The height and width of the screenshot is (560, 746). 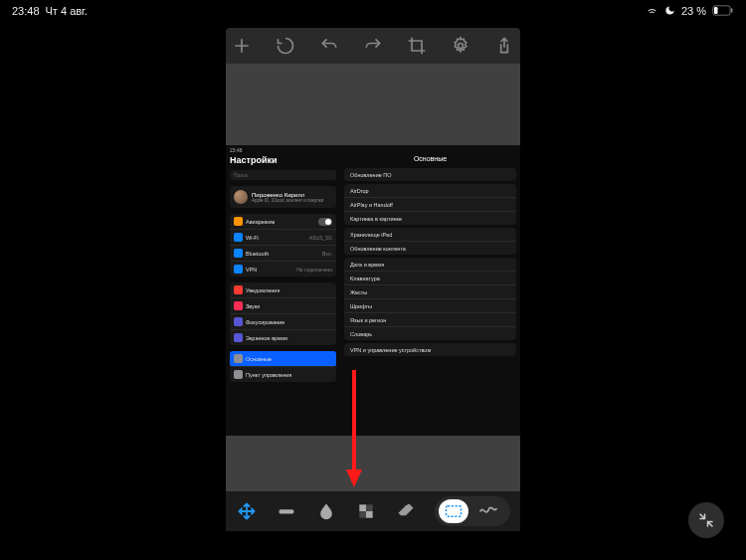 I want to click on undo-button, so click(x=329, y=46).